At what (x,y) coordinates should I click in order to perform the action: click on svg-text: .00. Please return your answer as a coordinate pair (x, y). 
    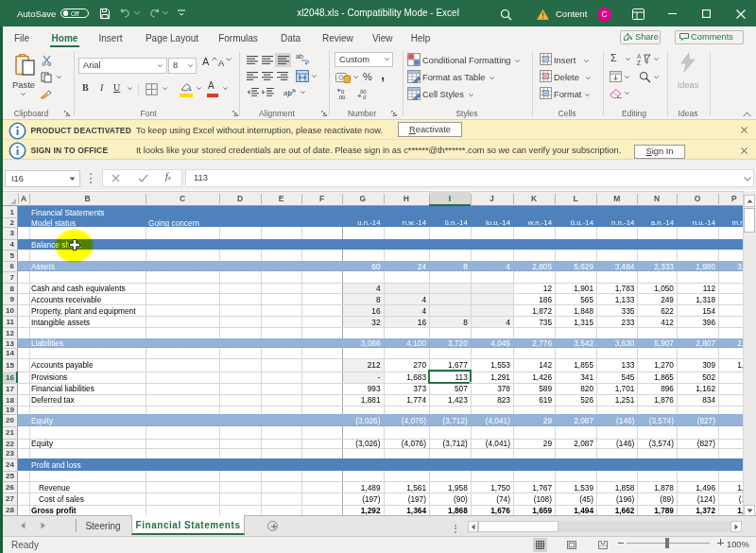
    Looking at the image, I should click on (342, 97).